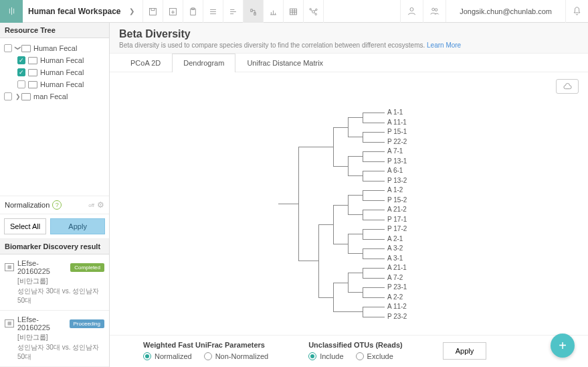 Image resolution: width=588 pixels, height=367 pixels. What do you see at coordinates (134, 11) in the screenshot?
I see `workspace-dropdown: ❯` at bounding box center [134, 11].